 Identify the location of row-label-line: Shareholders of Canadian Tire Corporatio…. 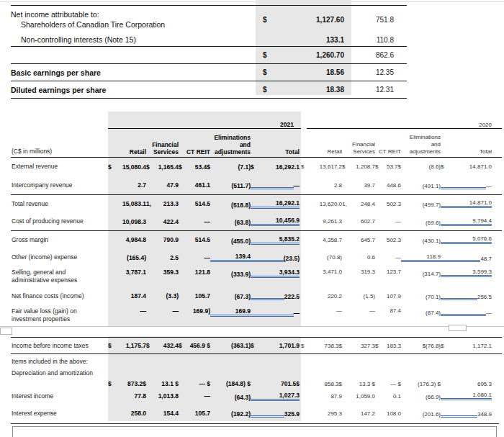
(133, 24).